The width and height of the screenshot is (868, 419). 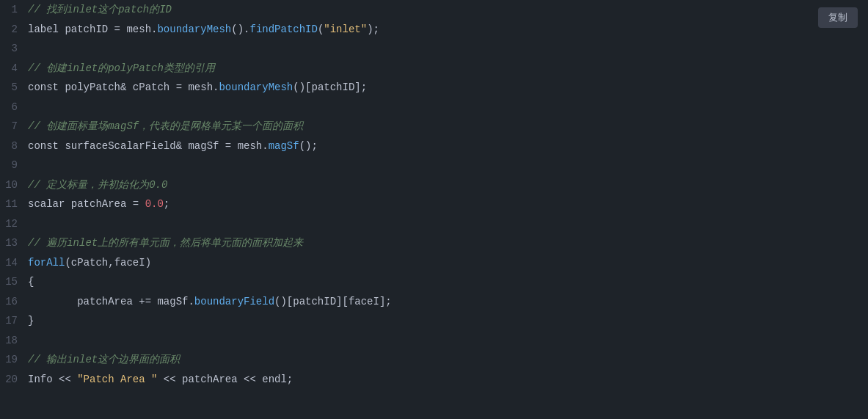 I want to click on line-number: 16, so click(x=14, y=302).